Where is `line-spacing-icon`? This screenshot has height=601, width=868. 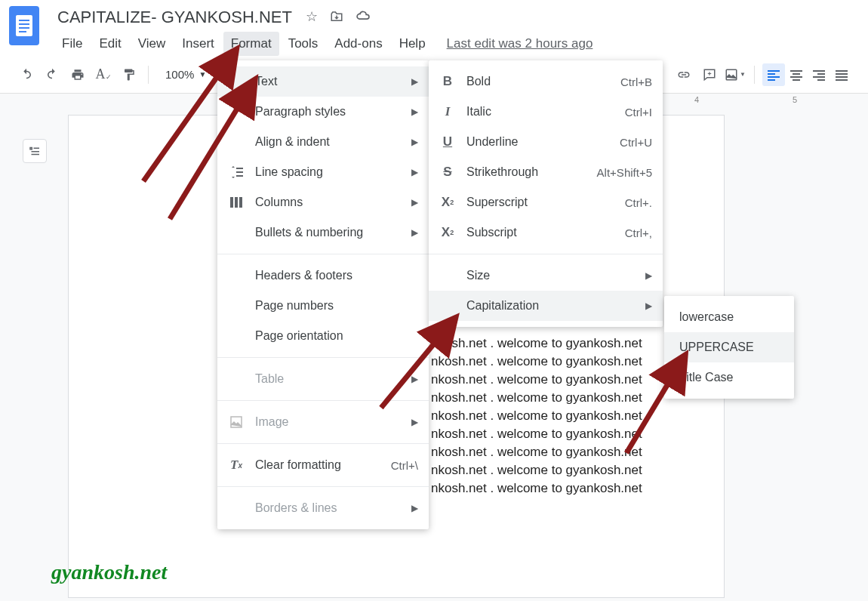
line-spacing-icon is located at coordinates (236, 172).